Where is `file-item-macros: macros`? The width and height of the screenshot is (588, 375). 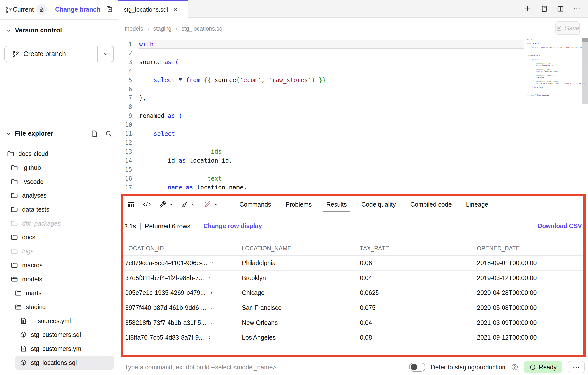 file-item-macros: macros is located at coordinates (59, 265).